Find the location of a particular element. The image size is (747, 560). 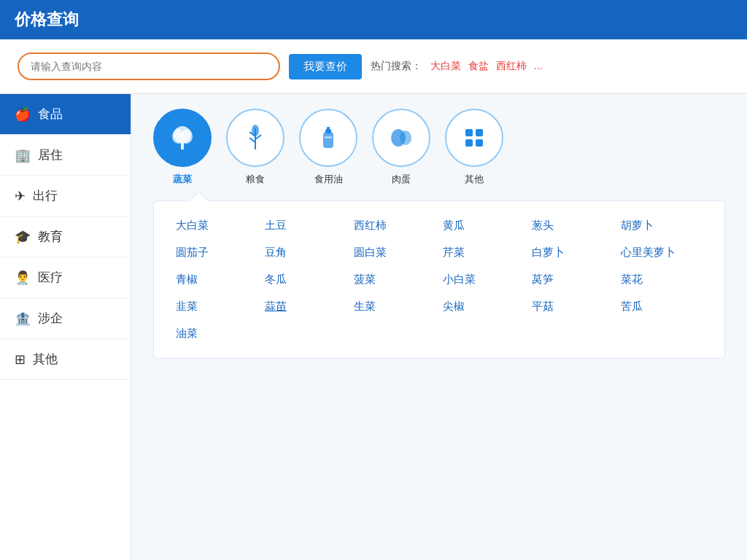

sidebar-label-food: 食品 is located at coordinates (50, 114).